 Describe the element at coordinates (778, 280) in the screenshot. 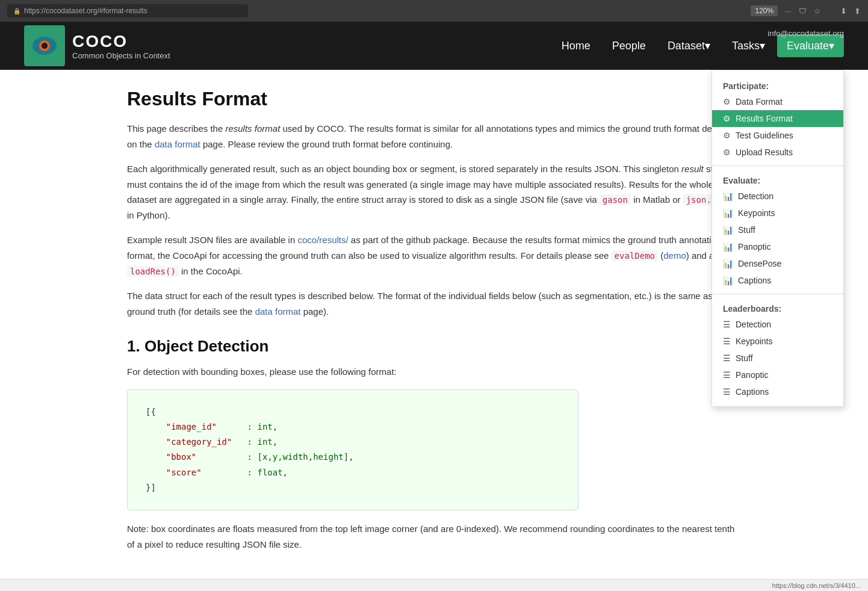

I see `dropdown-eval-captions: 📊 Captions` at that location.